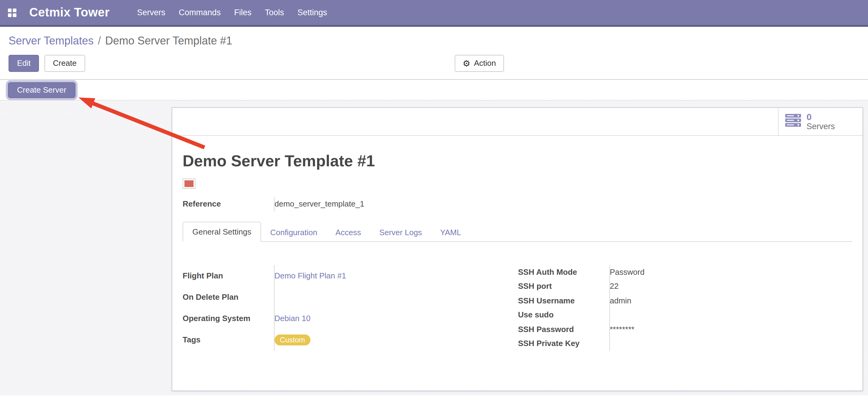  I want to click on field-label-reference: Reference, so click(228, 204).